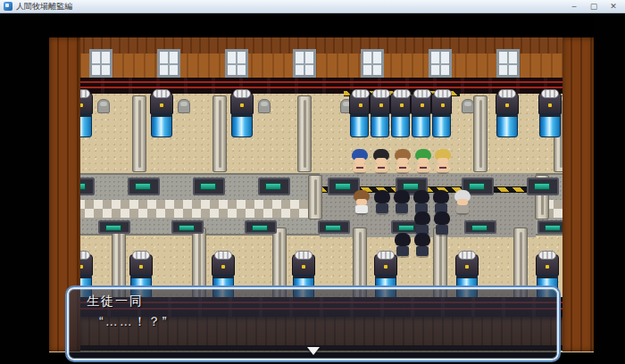  Describe the element at coordinates (8, 6) in the screenshot. I see `app-icon` at that location.